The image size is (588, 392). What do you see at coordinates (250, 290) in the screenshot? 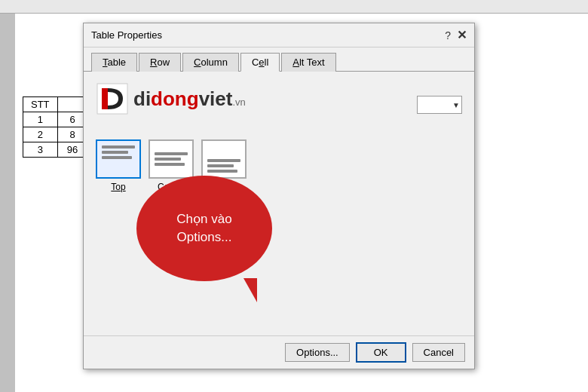
I see `callout-tail` at bounding box center [250, 290].